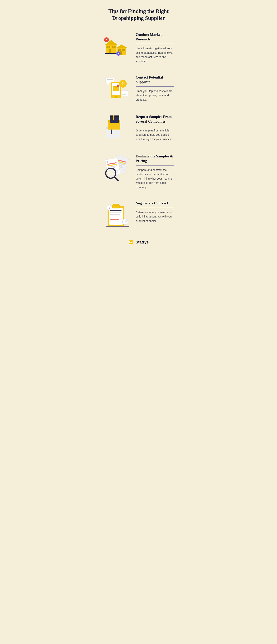 The width and height of the screenshot is (277, 644). What do you see at coordinates (139, 242) in the screenshot?
I see `brand-logo: Statrys` at bounding box center [139, 242].